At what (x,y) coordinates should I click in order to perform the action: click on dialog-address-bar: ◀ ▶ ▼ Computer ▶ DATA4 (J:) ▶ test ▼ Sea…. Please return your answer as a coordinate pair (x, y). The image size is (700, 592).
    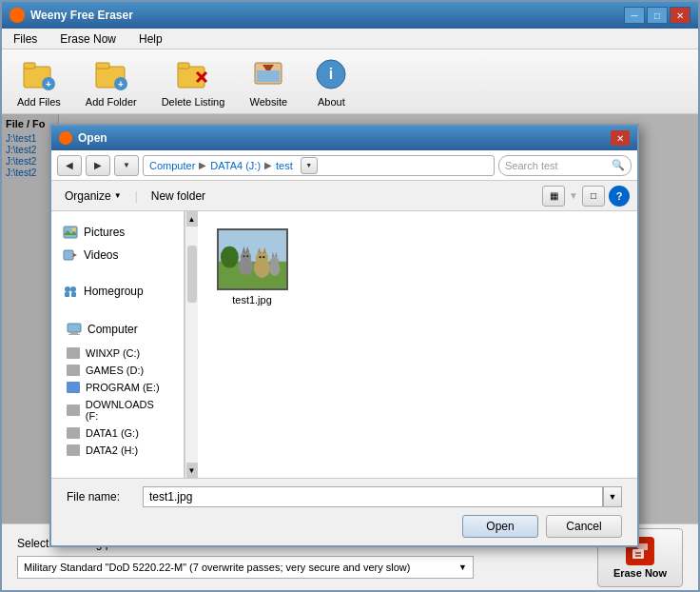
    Looking at the image, I should click on (344, 166).